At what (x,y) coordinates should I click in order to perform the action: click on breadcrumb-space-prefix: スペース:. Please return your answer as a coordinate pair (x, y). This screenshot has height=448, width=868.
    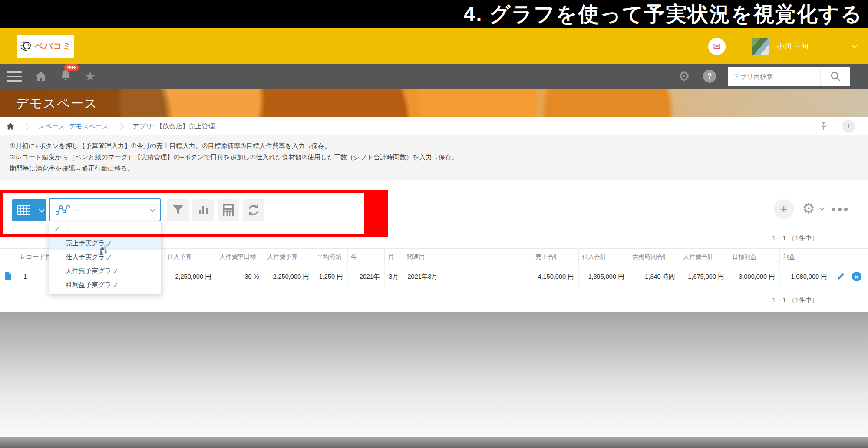
    Looking at the image, I should click on (54, 126).